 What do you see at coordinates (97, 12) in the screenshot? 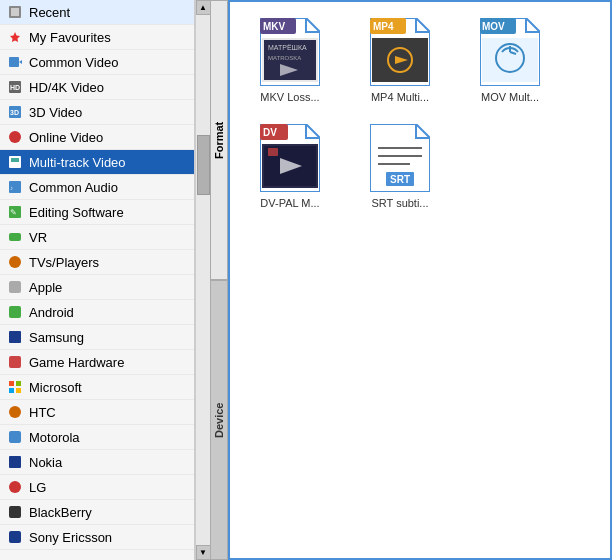
I see `sidebar-item-recent: Recent` at bounding box center [97, 12].